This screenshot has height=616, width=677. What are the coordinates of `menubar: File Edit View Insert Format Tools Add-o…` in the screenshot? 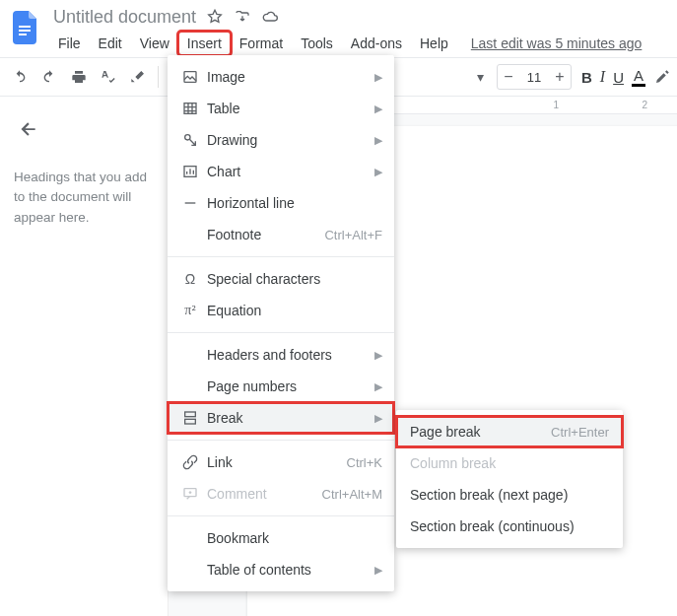 It's located at (359, 43).